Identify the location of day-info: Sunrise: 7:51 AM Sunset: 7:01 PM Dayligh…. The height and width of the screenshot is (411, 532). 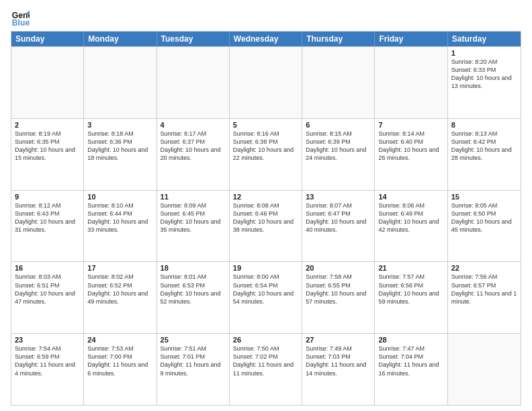
(193, 361).